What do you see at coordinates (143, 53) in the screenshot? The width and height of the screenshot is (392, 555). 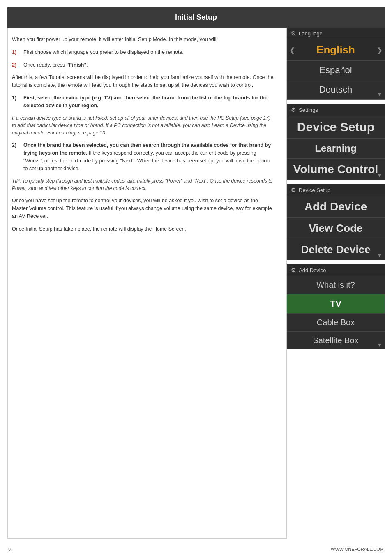 I see `step-1: 1) First choose which language you prefe…` at bounding box center [143, 53].